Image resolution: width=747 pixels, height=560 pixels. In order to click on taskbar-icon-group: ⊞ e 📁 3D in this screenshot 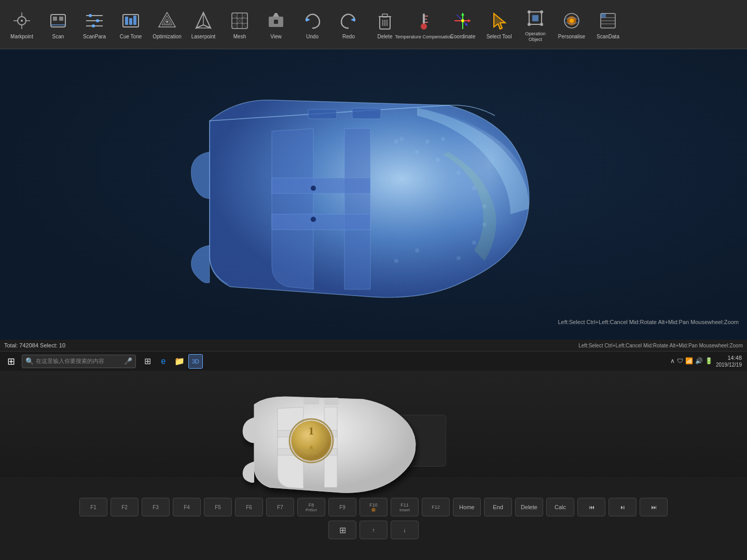, I will do `click(171, 361)`.